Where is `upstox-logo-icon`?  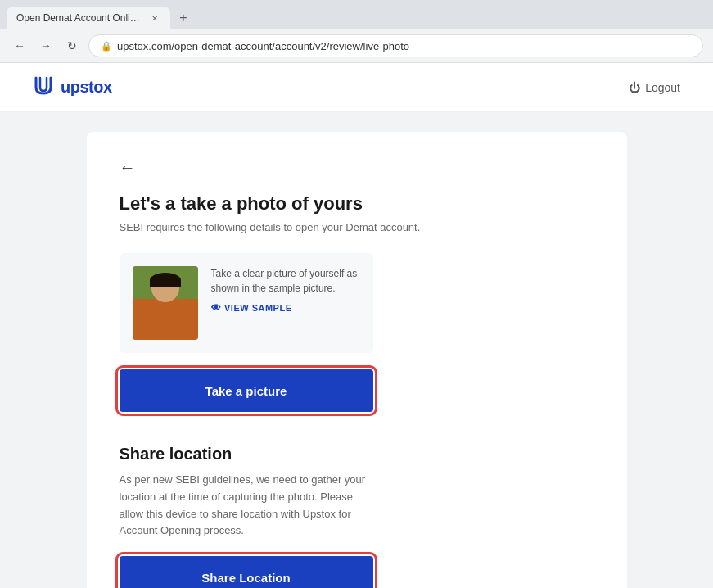
upstox-logo-icon is located at coordinates (43, 88).